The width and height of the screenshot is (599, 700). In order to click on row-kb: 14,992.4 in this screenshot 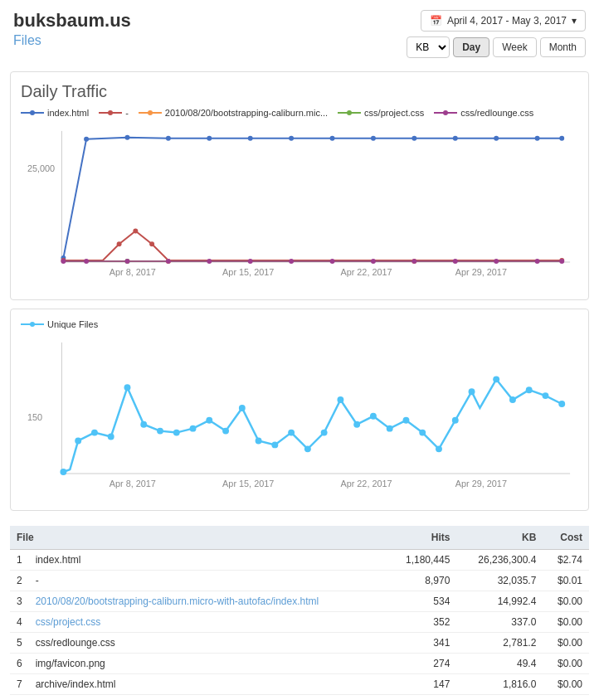, I will do `click(499, 602)`.